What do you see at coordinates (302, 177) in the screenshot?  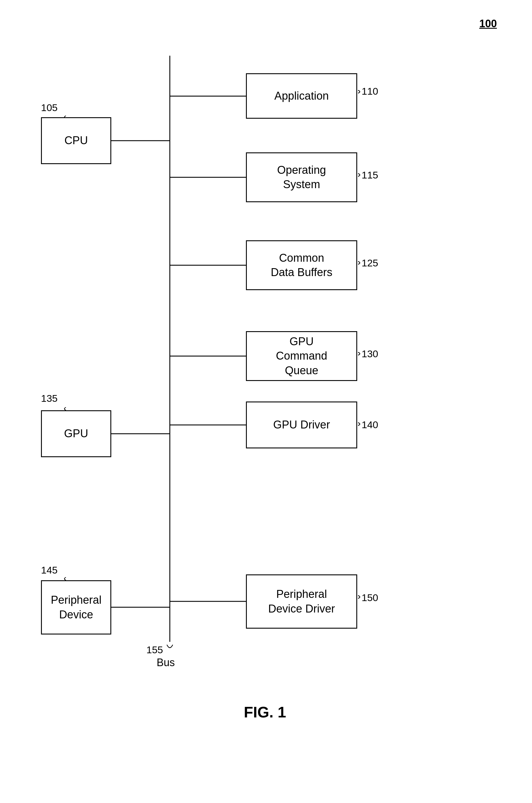 I see `os-box: OperatingSystem` at bounding box center [302, 177].